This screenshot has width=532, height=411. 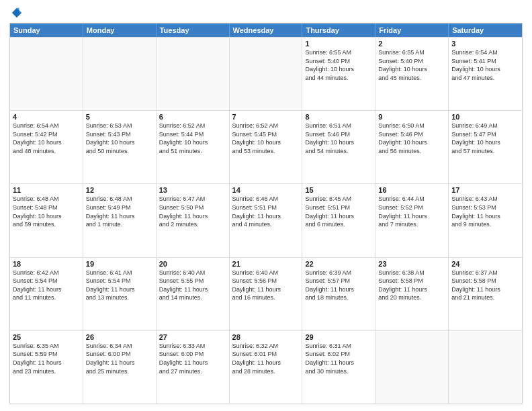 I want to click on calendar-cell: 24Sunrise: 6:37 AM Sunset: 5:58 PM Dayli…, so click(x=485, y=294).